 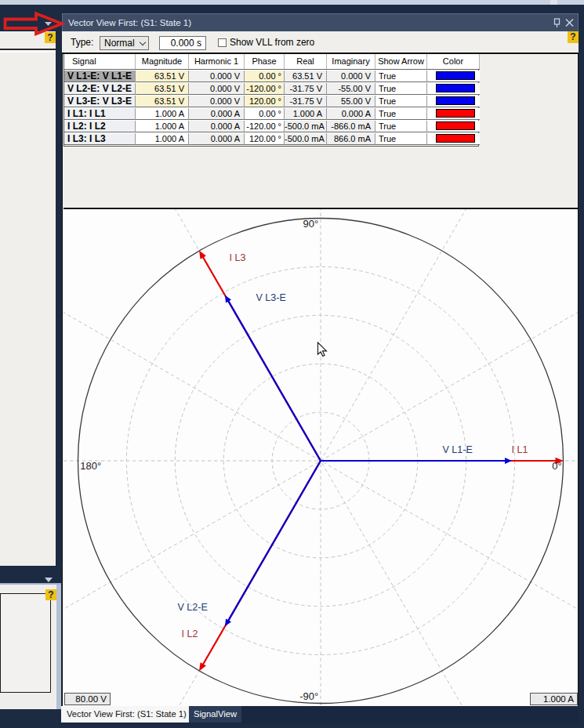 What do you see at coordinates (557, 465) in the screenshot?
I see `svg-text: 0°` at bounding box center [557, 465].